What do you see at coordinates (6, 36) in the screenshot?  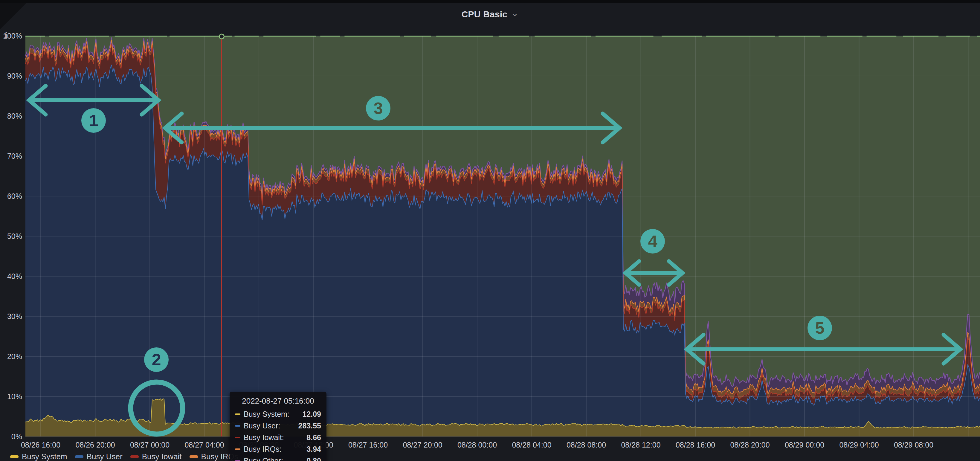 I see `info-icon: i` at bounding box center [6, 36].